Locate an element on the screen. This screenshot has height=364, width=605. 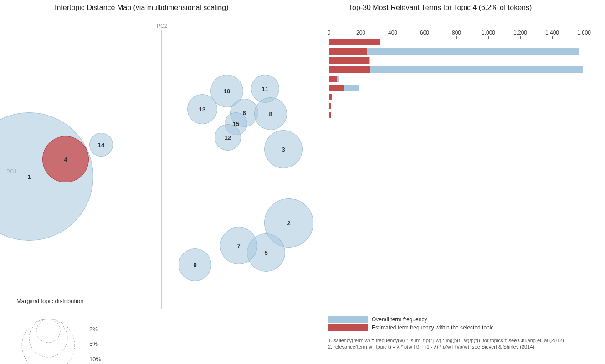
y-axis-line is located at coordinates (161, 169).